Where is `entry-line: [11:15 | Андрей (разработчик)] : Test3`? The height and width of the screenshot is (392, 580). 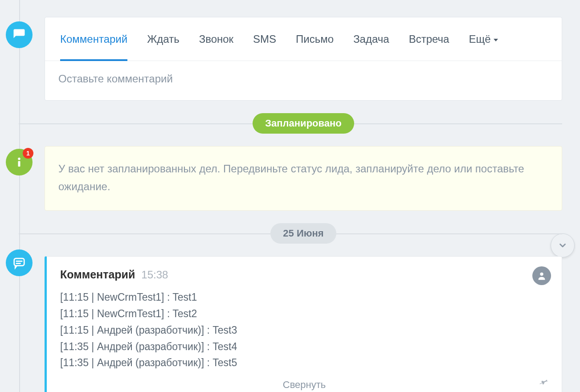 entry-line: [11:15 | Андрей (разработчик)] : Test3 is located at coordinates (304, 331).